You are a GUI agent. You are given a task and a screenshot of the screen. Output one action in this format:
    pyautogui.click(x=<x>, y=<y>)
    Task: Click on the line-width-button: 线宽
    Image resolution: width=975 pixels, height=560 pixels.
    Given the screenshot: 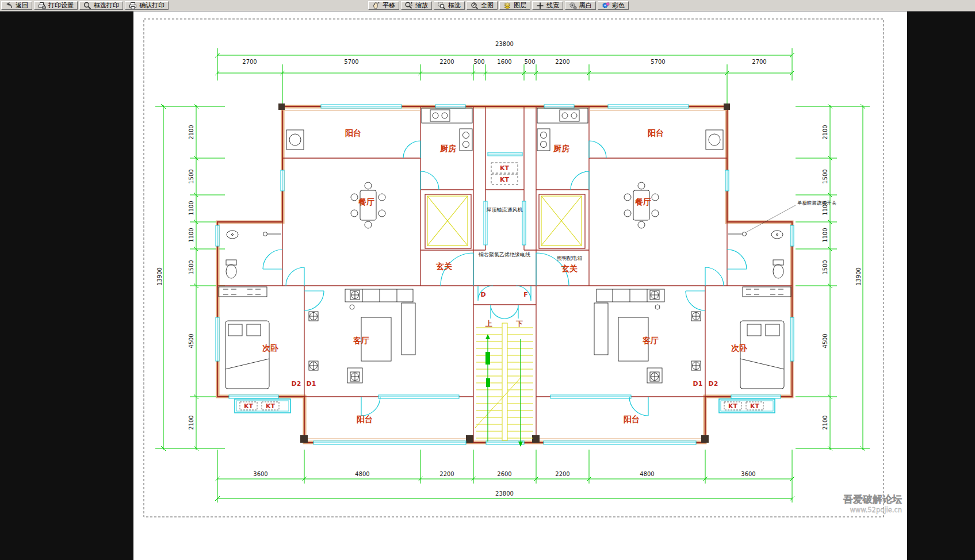 What is the action you would take?
    pyautogui.click(x=548, y=6)
    